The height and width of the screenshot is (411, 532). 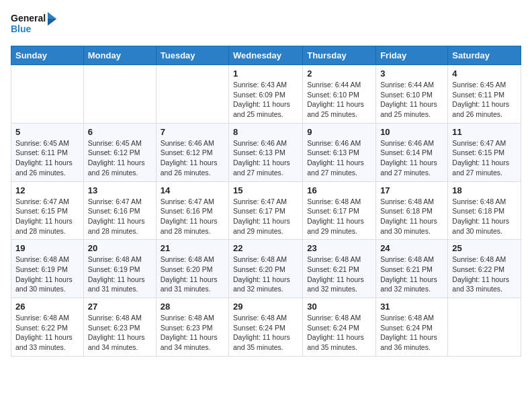 I want to click on calendar-cell: 3Sunrise: 6:44 AM Sunset: 6:10 PM Daylig…, so click(x=412, y=94).